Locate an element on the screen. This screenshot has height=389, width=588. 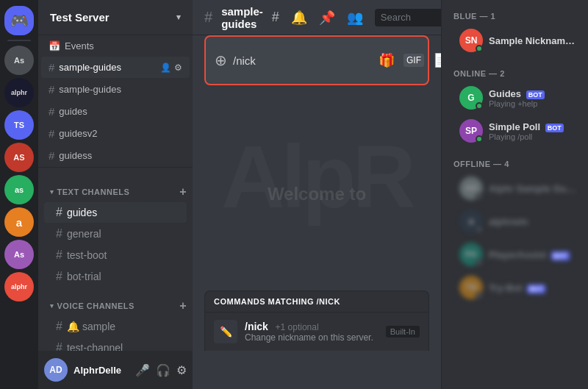
server-icon-as3: as is located at coordinates (19, 190).